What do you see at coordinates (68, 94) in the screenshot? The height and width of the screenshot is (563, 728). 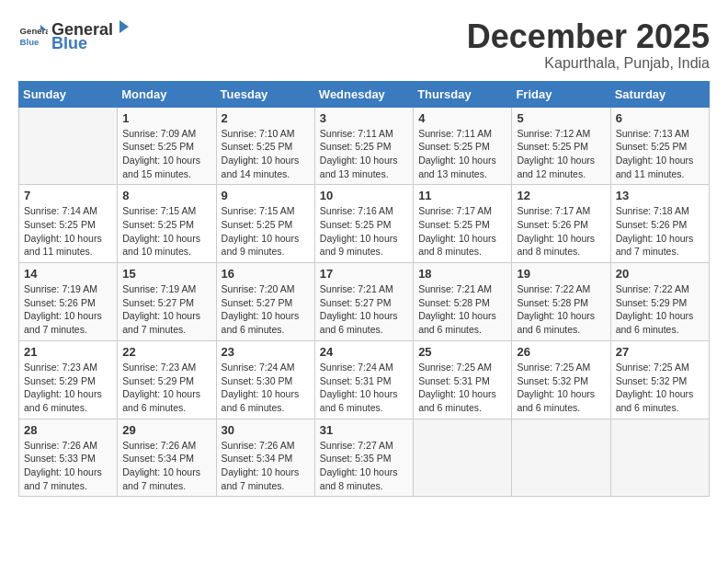 I see `weekday-header-sunday: Sunday` at bounding box center [68, 94].